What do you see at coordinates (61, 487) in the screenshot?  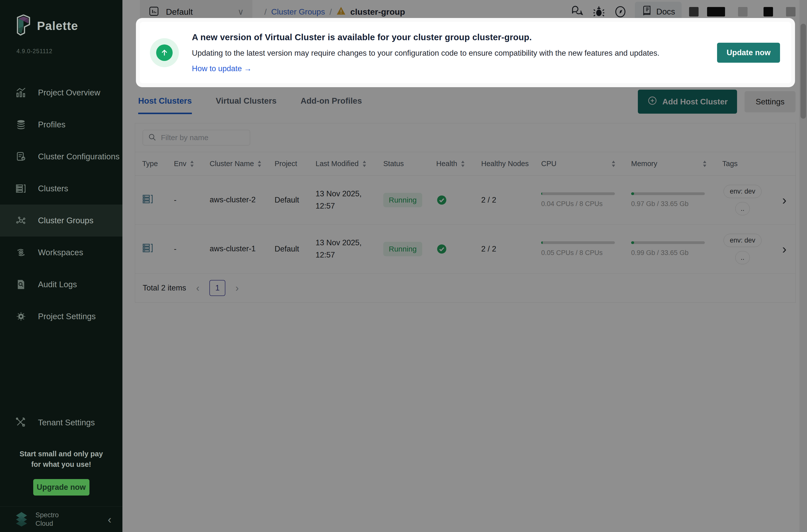 I see `upgrade-now-button: Upgrade now` at bounding box center [61, 487].